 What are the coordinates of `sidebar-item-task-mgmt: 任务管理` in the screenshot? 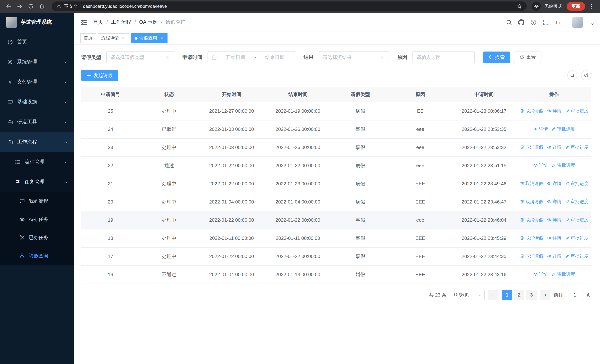 It's located at (37, 182).